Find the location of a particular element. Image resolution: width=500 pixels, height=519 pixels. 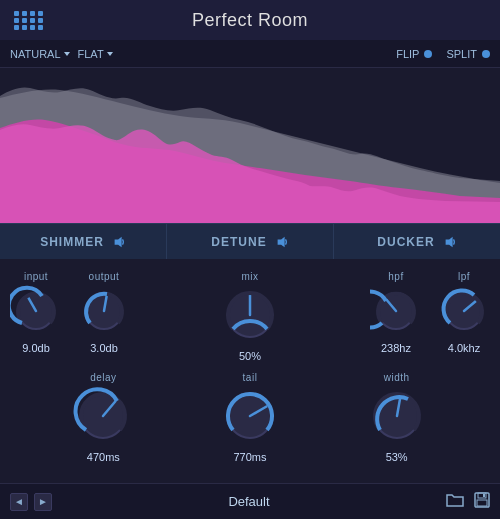

top-bar: NATURAL FLAT FLIP SPLIT is located at coordinates (250, 54).